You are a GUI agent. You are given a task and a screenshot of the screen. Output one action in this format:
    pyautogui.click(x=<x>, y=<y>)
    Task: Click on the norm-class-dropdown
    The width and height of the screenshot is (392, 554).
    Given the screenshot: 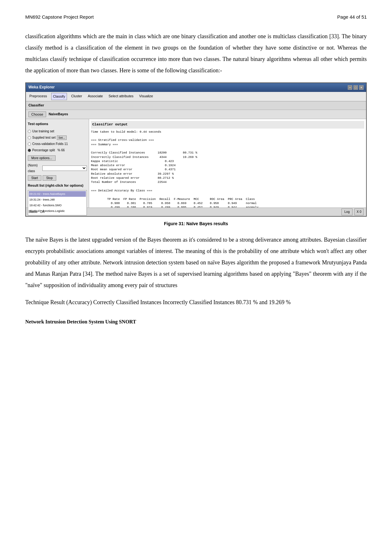 What is the action you would take?
    pyautogui.click(x=64, y=168)
    